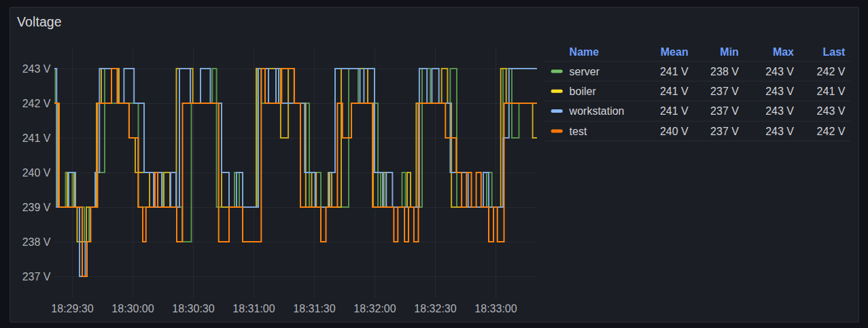 Image resolution: width=868 pixels, height=328 pixels. I want to click on svg-text: Max, so click(783, 52).